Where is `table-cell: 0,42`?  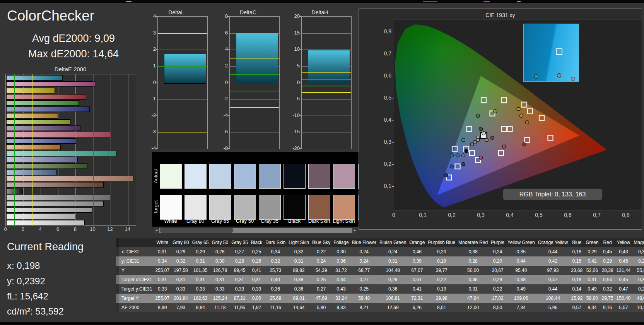 table-cell: 0,42 is located at coordinates (553, 261).